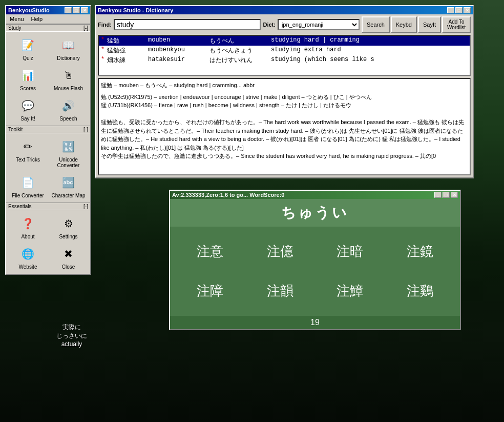 This screenshot has height=422, width=504. I want to click on dict-max-btn: □, so click(459, 10).